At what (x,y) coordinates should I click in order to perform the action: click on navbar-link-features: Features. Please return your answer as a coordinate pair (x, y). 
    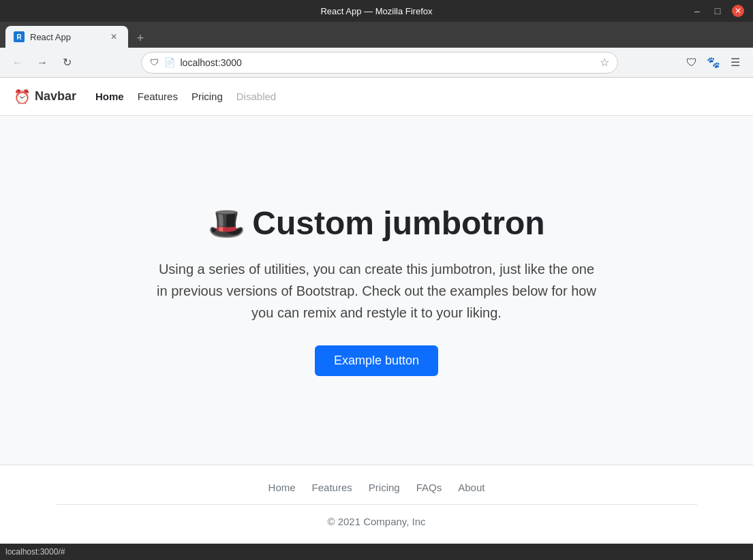
    Looking at the image, I should click on (158, 97).